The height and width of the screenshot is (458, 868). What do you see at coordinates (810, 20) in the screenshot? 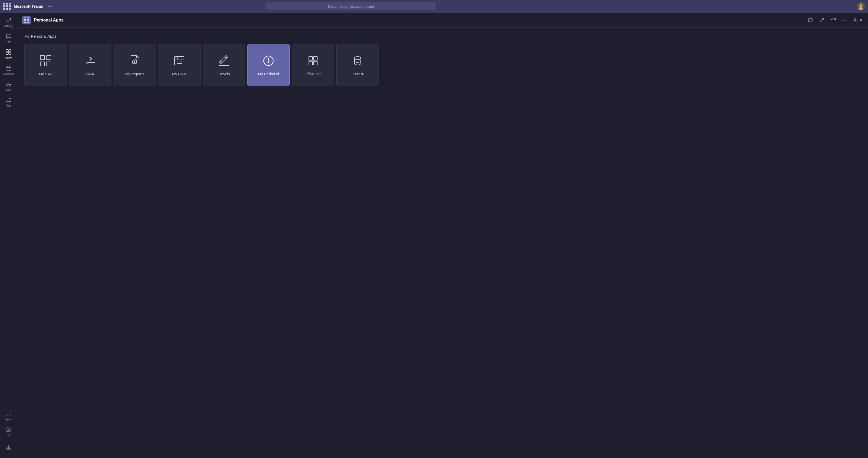
I see `chat-action-button` at bounding box center [810, 20].